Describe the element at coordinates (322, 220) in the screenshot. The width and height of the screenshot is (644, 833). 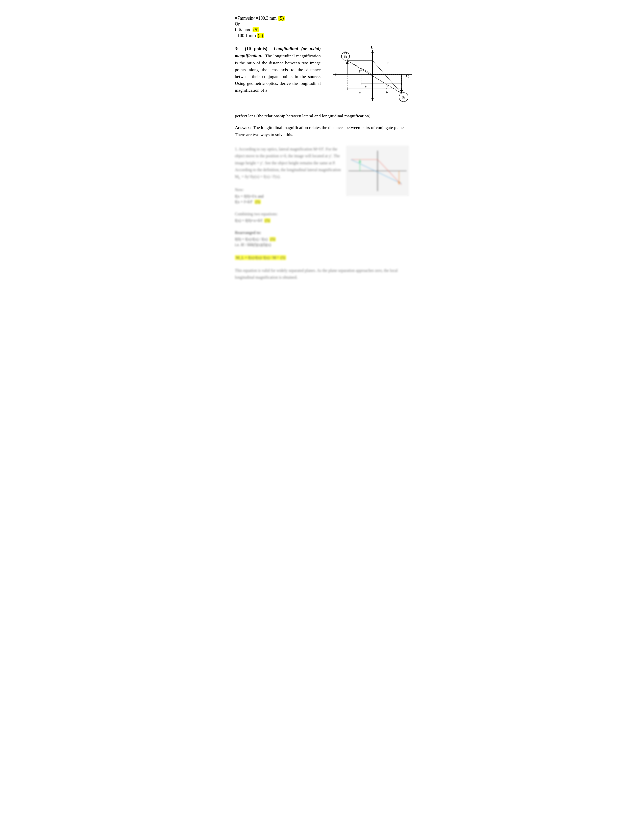
I see `blurred-eq3: f(x) = f(0)+x+δ/f (5)` at that location.